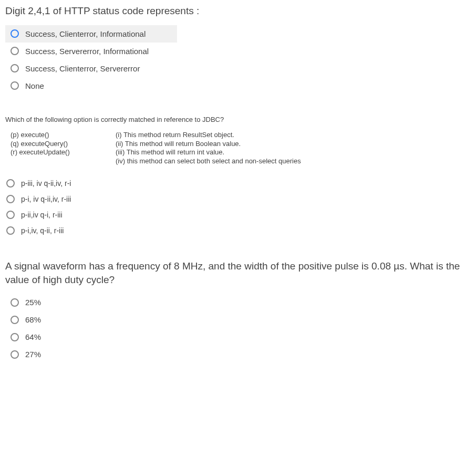 The image size is (476, 458). I want to click on q2-option-1-label: p-iii, iv q-ii,iv, r-i, so click(46, 183).